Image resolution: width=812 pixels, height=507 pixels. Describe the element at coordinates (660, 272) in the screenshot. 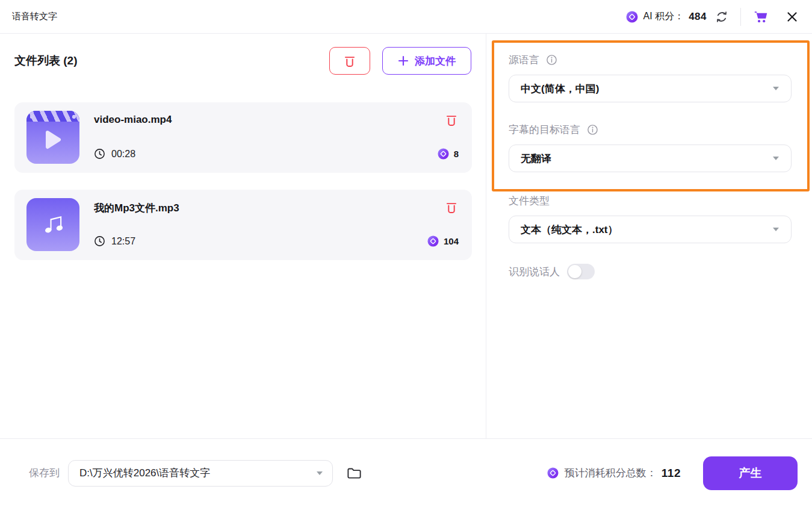

I see `speaker-recognition-row: 识别说话人` at that location.